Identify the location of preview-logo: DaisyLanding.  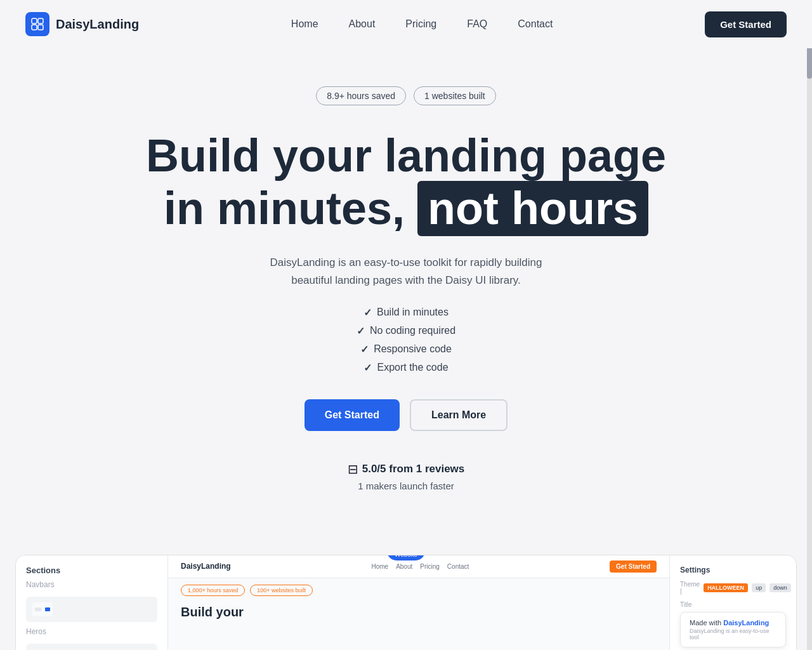
(206, 566).